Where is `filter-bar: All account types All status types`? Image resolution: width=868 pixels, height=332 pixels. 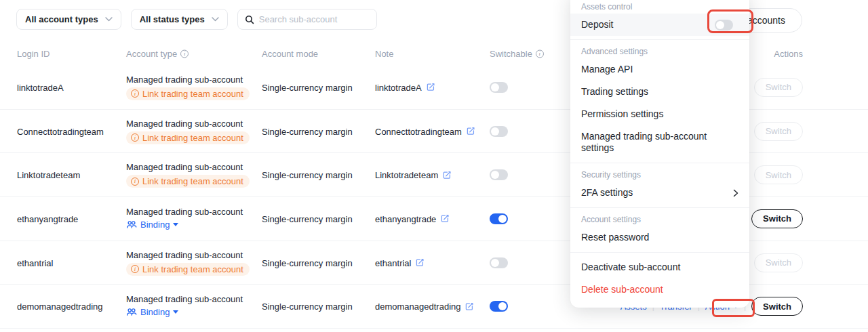
filter-bar: All account types All status types is located at coordinates (197, 19).